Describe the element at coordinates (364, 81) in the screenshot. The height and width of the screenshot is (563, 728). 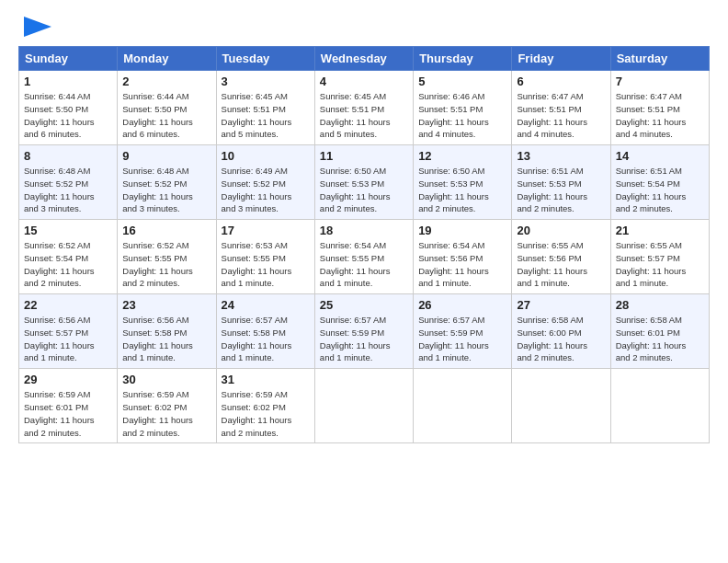
I see `day-number: 4` at that location.